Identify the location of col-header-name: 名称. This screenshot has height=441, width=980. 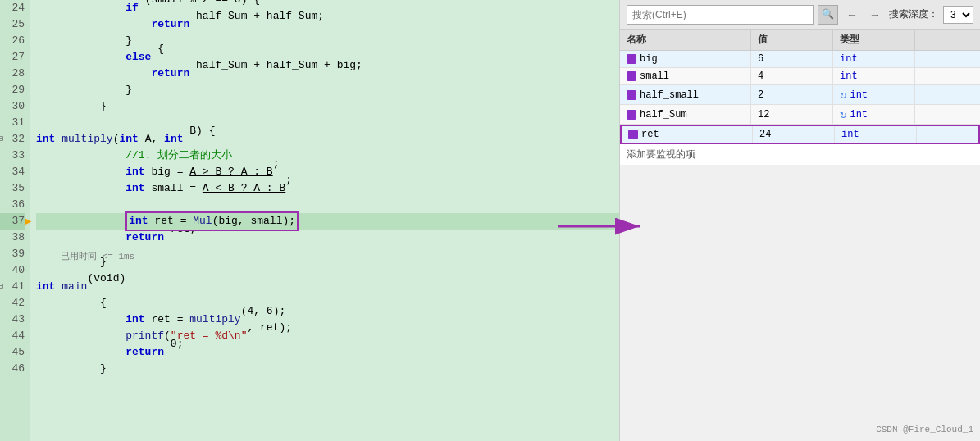
(686, 39).